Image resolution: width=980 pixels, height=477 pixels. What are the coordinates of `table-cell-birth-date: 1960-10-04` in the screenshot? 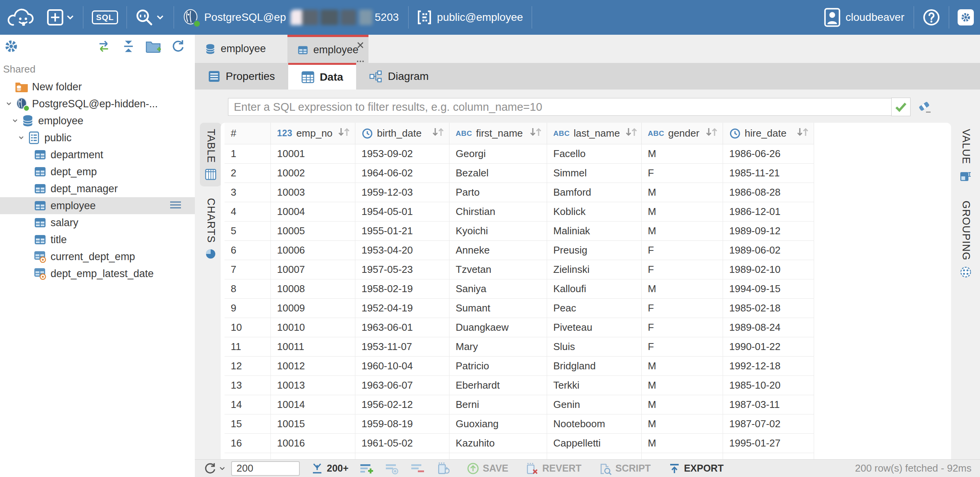 It's located at (402, 366).